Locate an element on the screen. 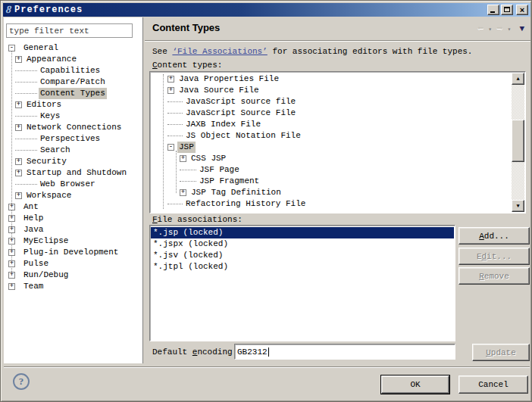 This screenshot has height=402, width=532. content-type-item: JS Object Notation File is located at coordinates (331, 136).